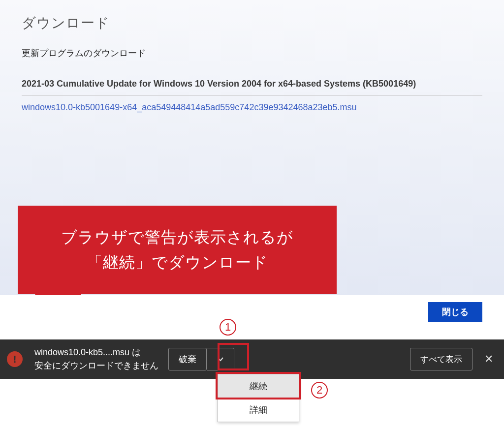  What do you see at coordinates (489, 359) in the screenshot?
I see `close-bar-button: ✕` at bounding box center [489, 359].